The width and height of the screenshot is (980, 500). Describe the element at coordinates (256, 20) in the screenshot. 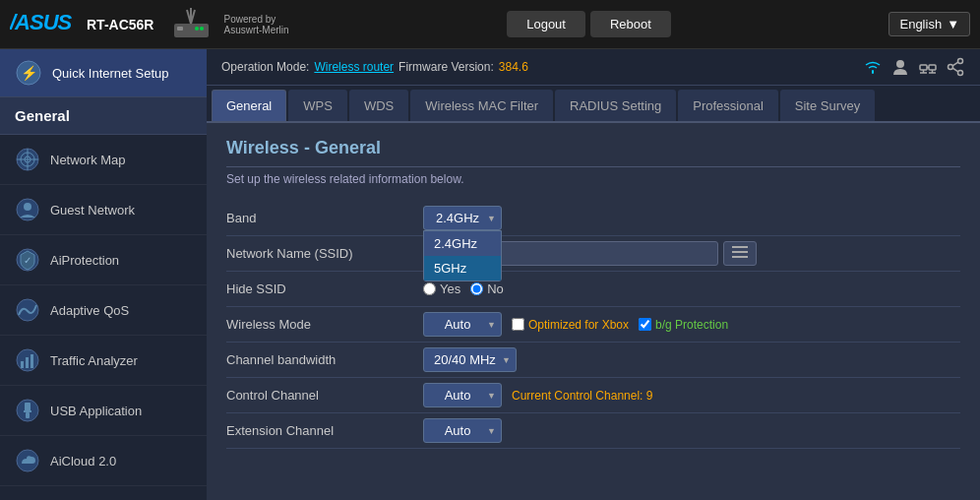

I see `powered-by-label: Powered by` at that location.